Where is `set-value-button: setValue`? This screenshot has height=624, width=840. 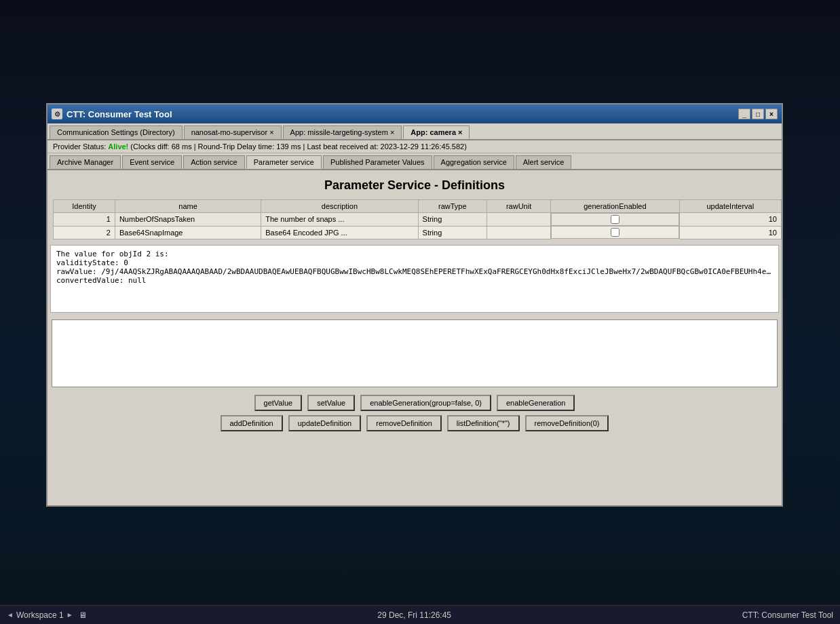 set-value-button: setValue is located at coordinates (331, 403).